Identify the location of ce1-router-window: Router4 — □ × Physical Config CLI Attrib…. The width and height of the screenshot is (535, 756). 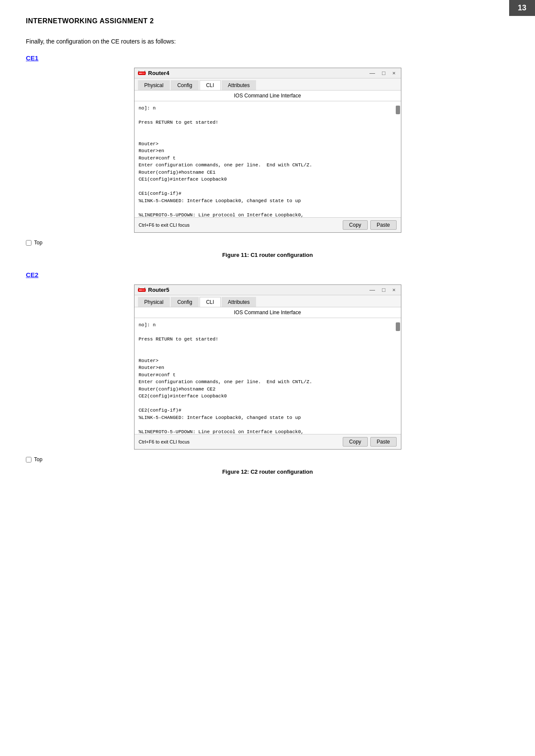
(268, 150).